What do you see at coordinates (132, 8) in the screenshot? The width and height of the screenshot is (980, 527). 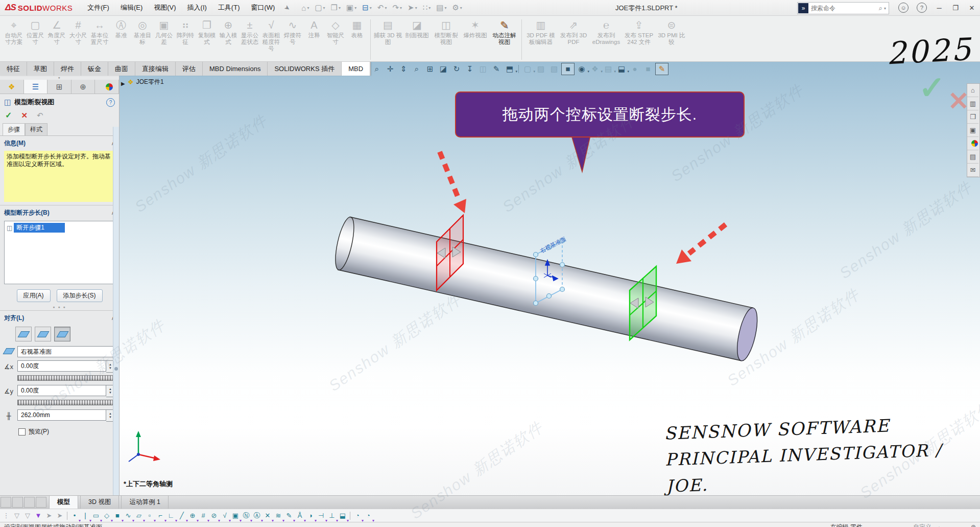 I see `menu-item: 编辑(E)` at bounding box center [132, 8].